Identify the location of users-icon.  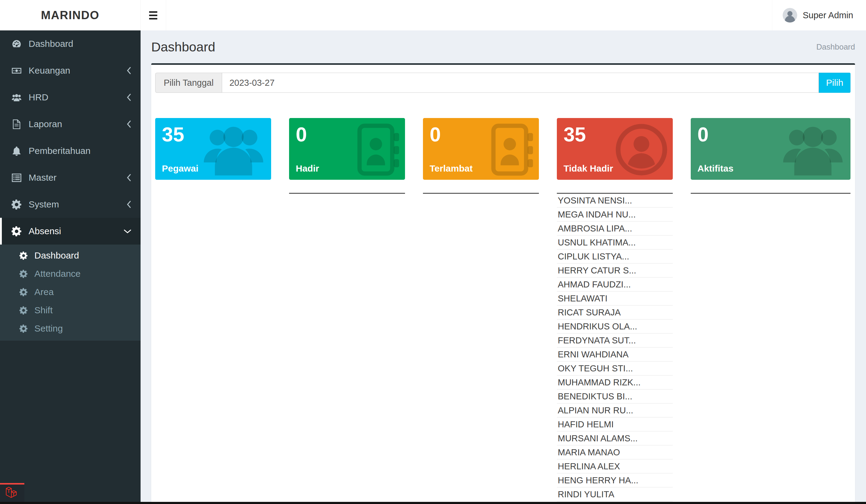
(20, 98).